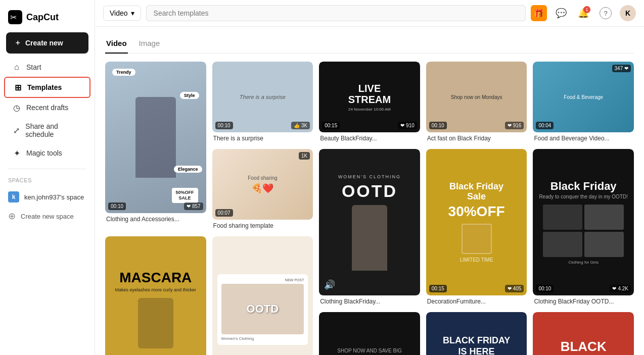  Describe the element at coordinates (263, 296) in the screenshot. I see `template-card-ootd-insta: NEW POST OOTD Women's Clothing 00:14 ❤2.…` at that location.